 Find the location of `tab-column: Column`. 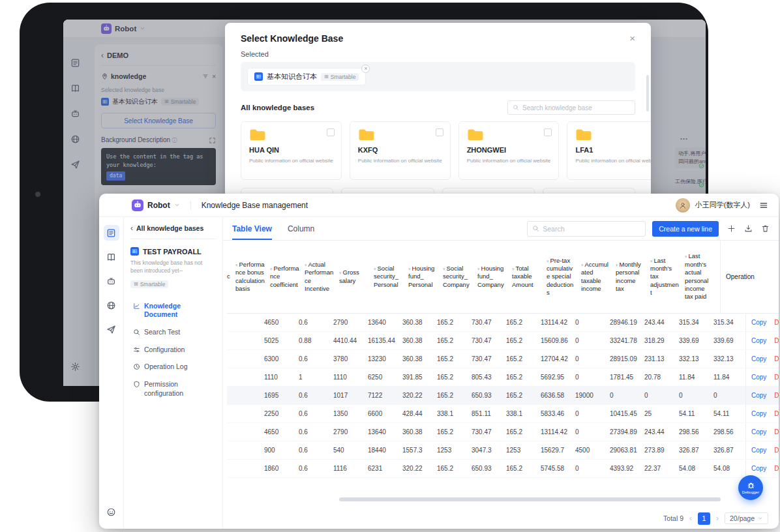

tab-column: Column is located at coordinates (301, 228).